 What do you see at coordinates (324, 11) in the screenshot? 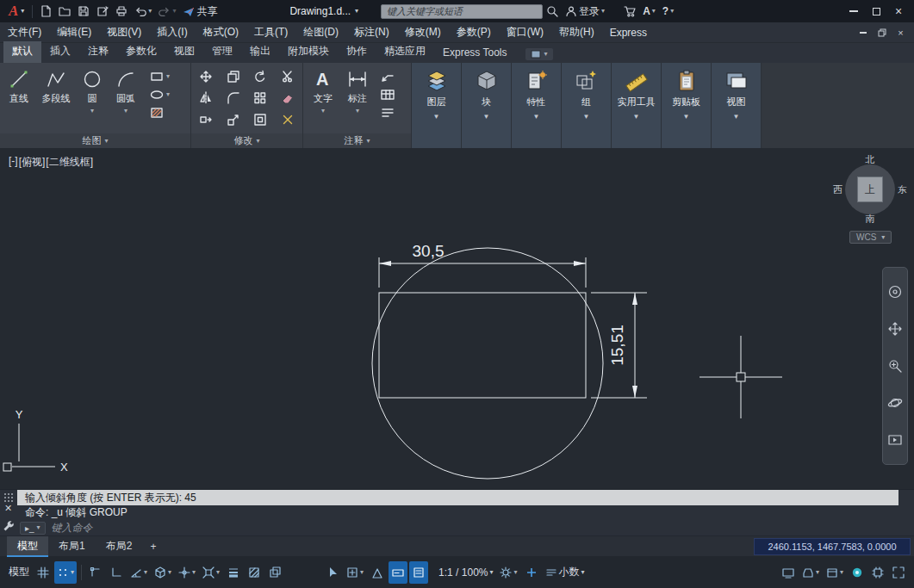
I see `document-title: Drawing1.d... ▾` at bounding box center [324, 11].